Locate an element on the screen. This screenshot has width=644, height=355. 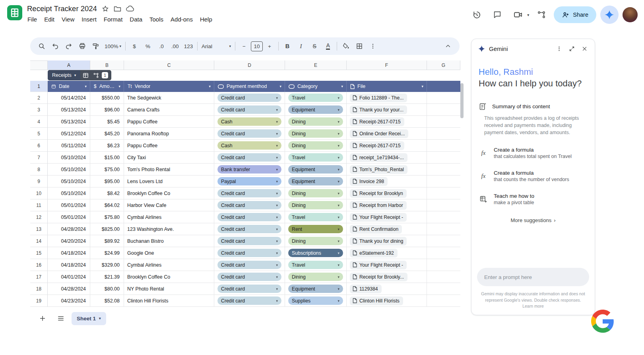
menu-insert: Insert is located at coordinates (89, 19).